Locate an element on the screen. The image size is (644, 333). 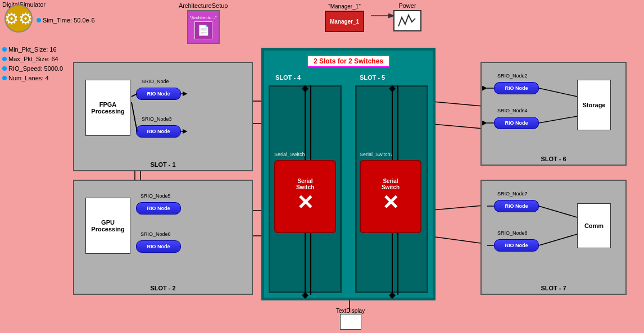
text-display: TextDisplay is located at coordinates (351, 319).